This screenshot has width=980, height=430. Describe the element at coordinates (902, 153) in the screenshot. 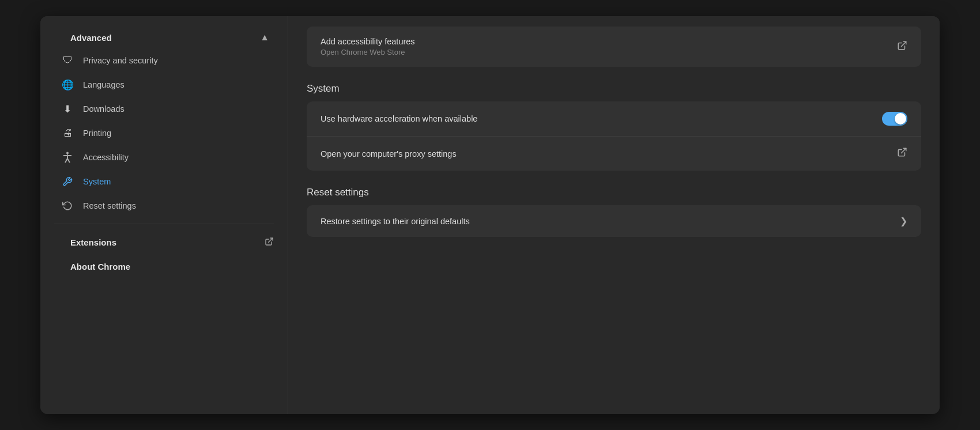

I see `proxy-external-link-icon` at that location.